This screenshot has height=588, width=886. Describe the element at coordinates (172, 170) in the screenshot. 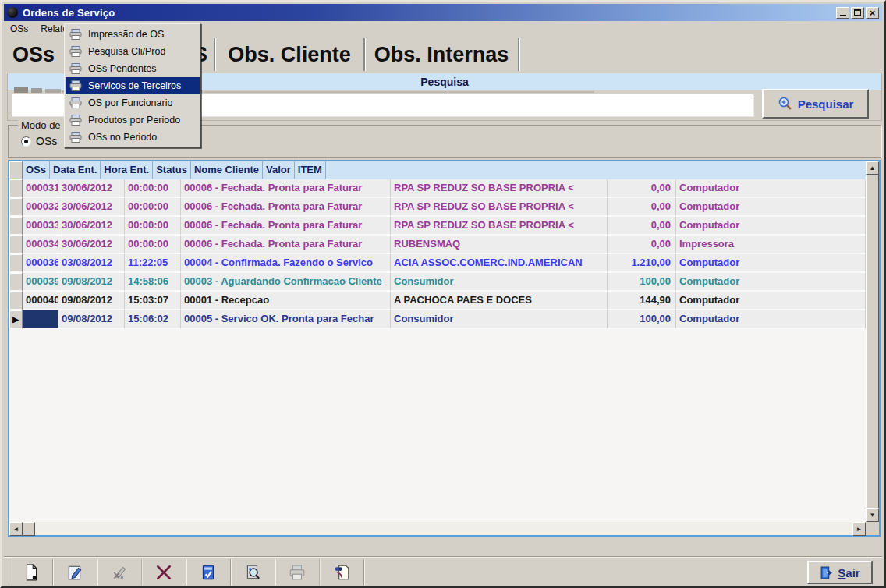

I see `grid-column-header: Status` at that location.